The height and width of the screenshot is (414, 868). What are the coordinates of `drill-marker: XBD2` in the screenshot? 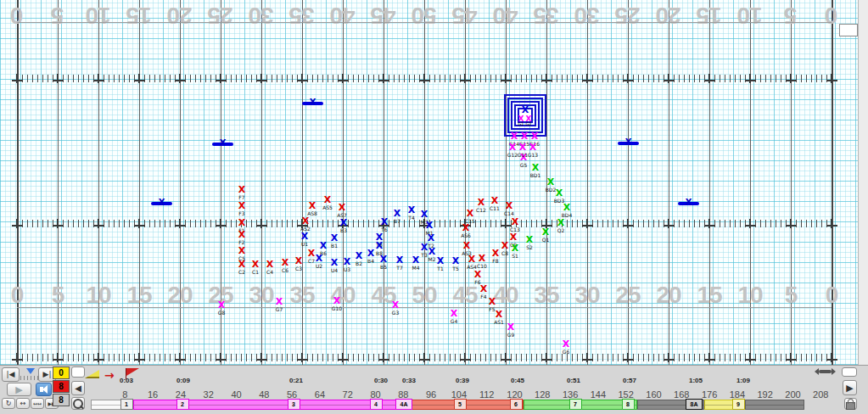 It's located at (551, 183).